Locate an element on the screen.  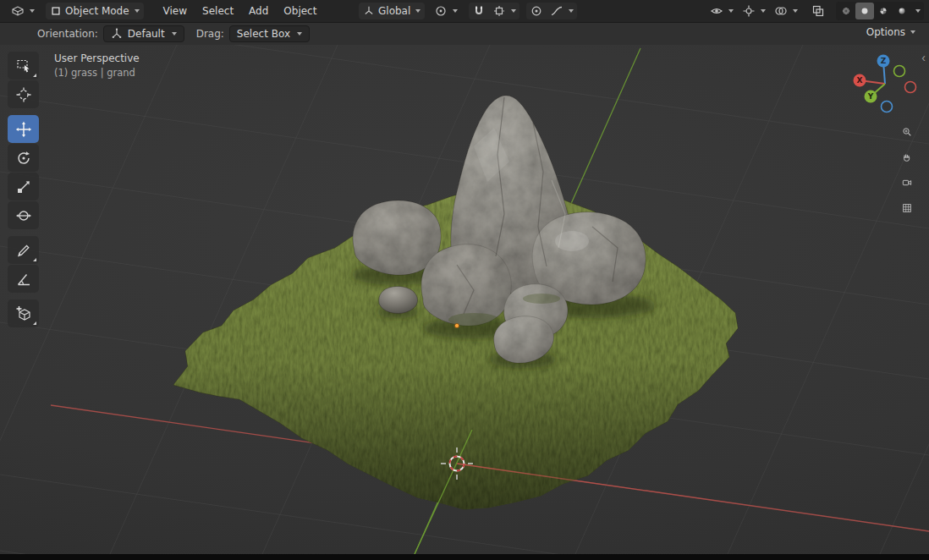
magnifier-icon is located at coordinates (907, 132).